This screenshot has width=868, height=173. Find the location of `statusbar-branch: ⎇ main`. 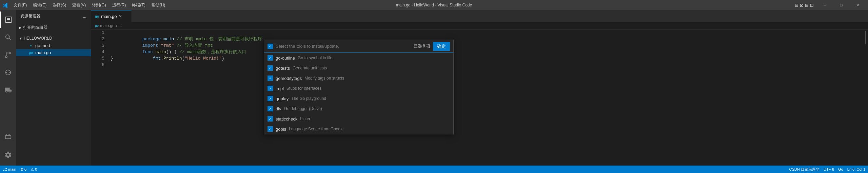

statusbar-branch: ⎇ main is located at coordinates (9, 169).